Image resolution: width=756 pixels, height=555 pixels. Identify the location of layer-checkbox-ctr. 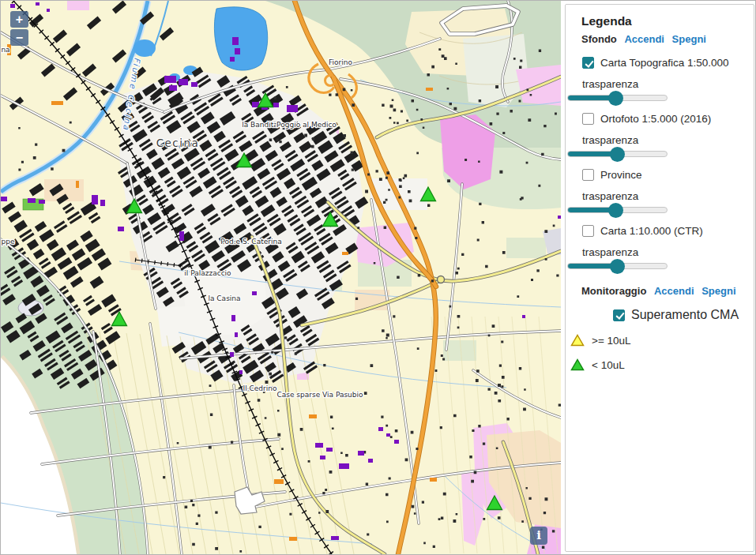
(588, 231).